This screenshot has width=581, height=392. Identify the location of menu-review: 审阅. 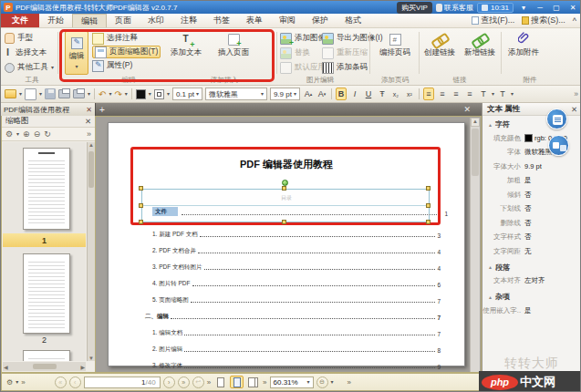
(287, 20).